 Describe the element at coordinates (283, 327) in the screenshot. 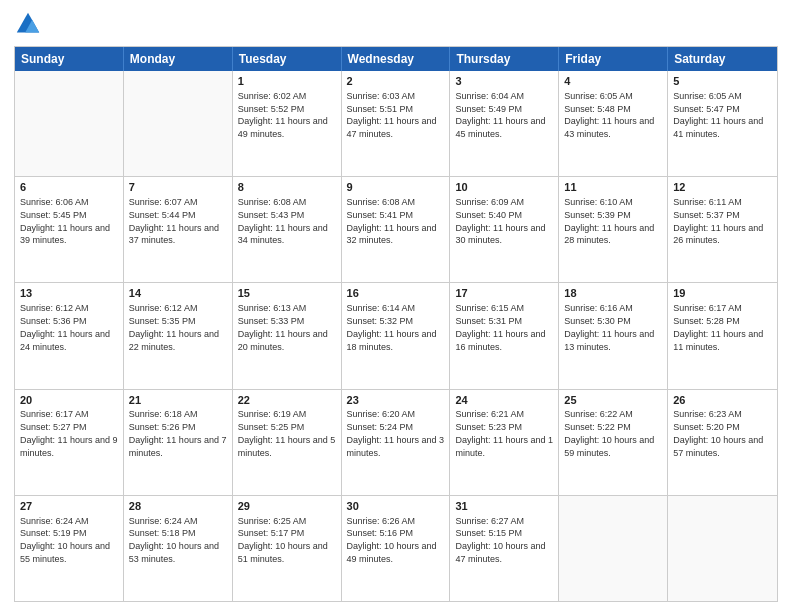

I see `day-info: Sunrise: 6:13 AM Sunset: 5:33 PM Dayligh…` at that location.